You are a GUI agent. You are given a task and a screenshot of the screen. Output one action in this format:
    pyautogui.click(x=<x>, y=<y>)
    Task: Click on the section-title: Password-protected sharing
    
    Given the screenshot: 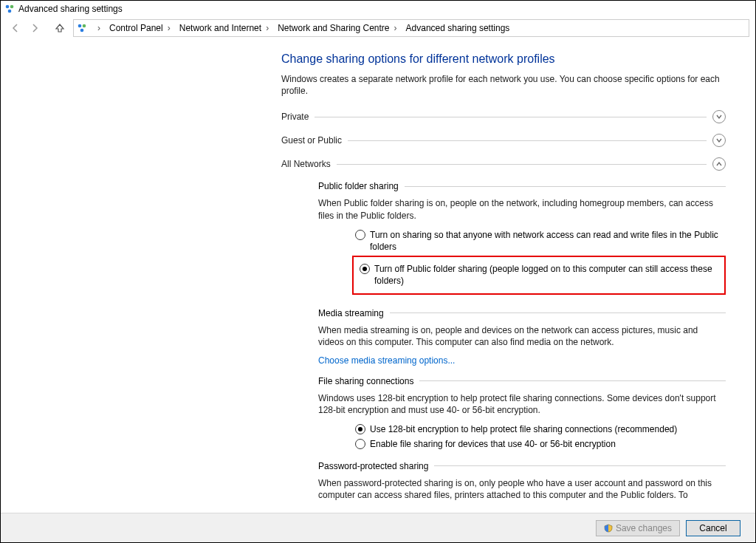 What is the action you would take?
    pyautogui.click(x=374, y=466)
    